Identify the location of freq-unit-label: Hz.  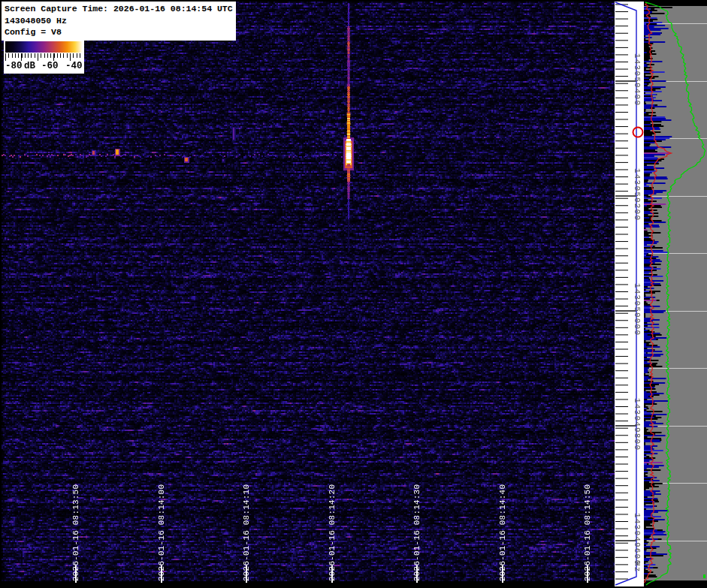
(637, 569).